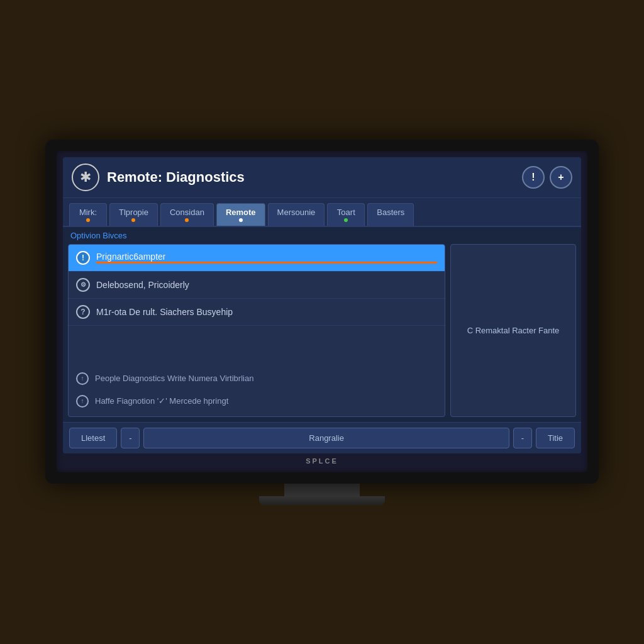  Describe the element at coordinates (82, 401) in the screenshot. I see `info-icon-2: ↑` at that location.